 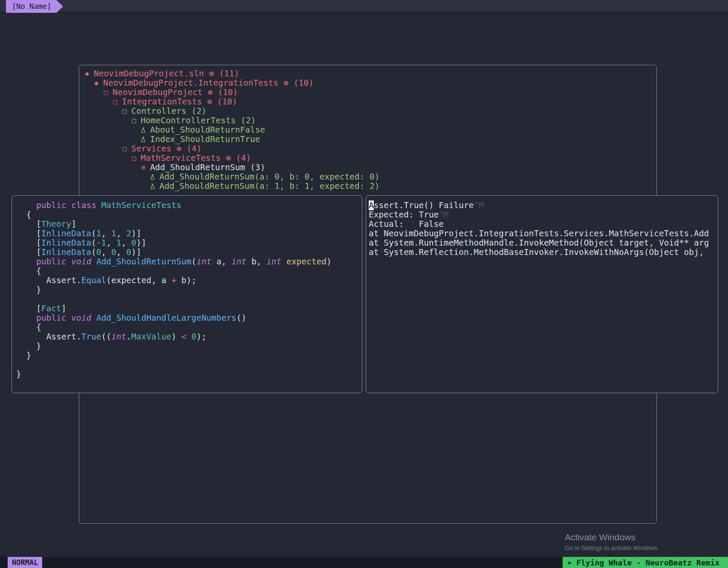 I want to click on music-title: Flying Whale - NeuroBeatz Remix, so click(x=648, y=563).